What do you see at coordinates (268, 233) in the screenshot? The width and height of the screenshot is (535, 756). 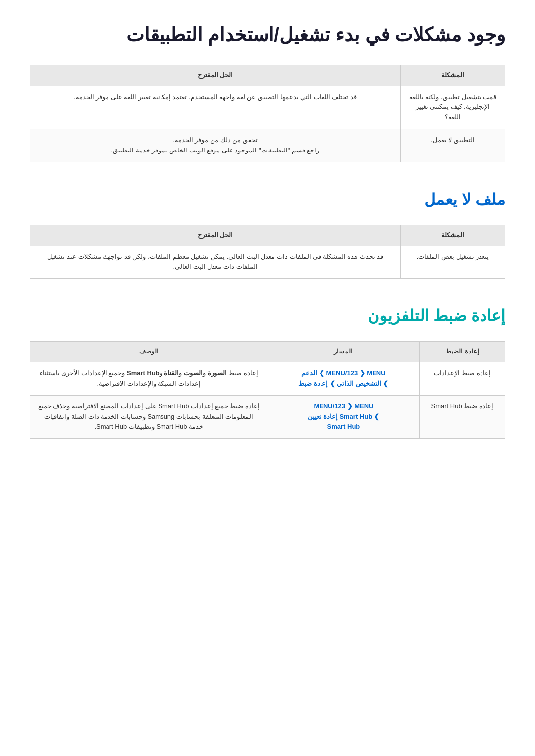 I see `file-section: ملف لا يعمل المشكلة الحل المقترح يتعذر ت…` at bounding box center [268, 233].